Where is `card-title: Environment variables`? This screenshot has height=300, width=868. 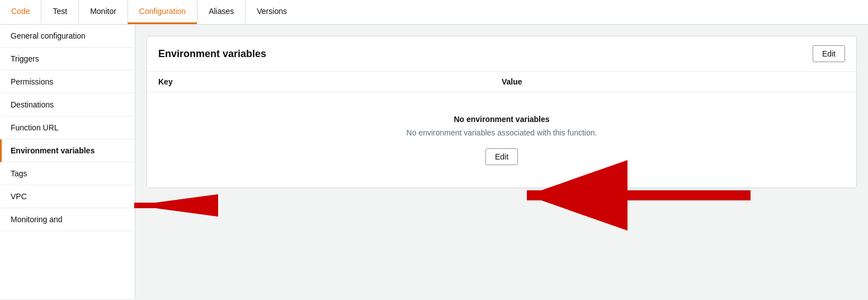 card-title: Environment variables is located at coordinates (213, 54).